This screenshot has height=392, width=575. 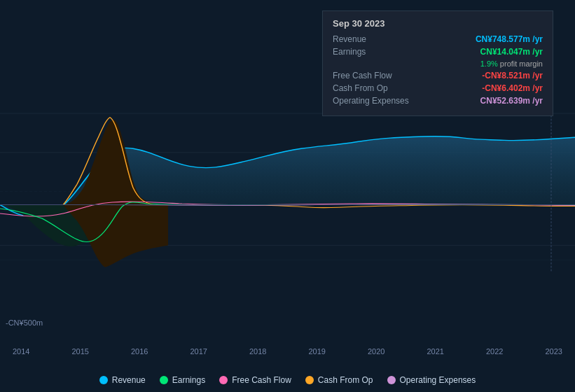 What do you see at coordinates (123, 380) in the screenshot?
I see `legend-revenue: Revenue` at bounding box center [123, 380].